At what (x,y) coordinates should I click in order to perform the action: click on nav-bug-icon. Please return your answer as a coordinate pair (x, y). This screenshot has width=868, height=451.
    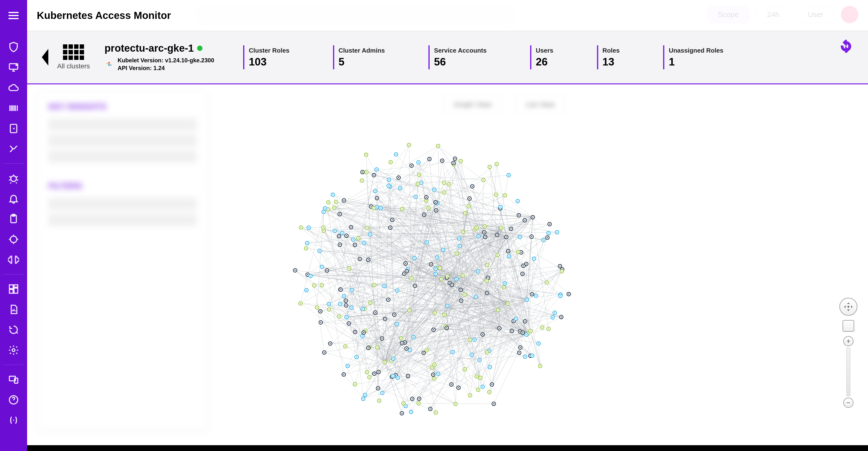
    Looking at the image, I should click on (13, 178).